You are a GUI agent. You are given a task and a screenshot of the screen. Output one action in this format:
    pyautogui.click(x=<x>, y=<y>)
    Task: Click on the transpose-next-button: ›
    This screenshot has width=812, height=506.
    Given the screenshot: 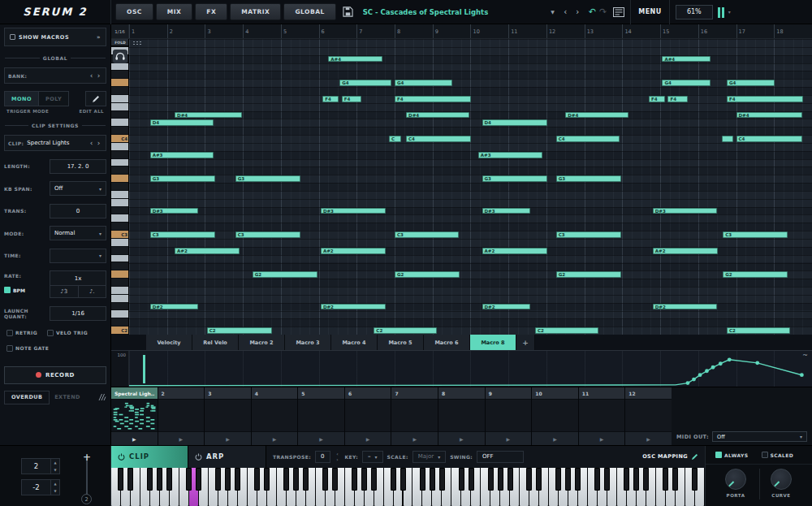 What is the action you would take?
    pyautogui.click(x=338, y=460)
    